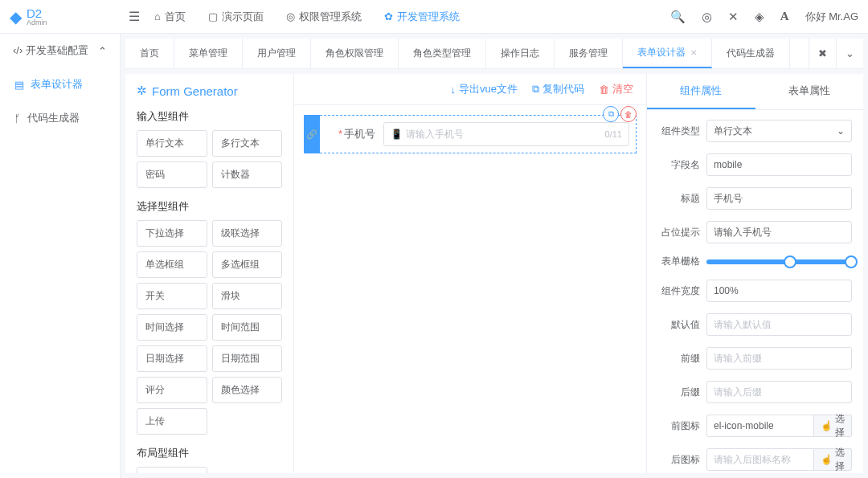  I want to click on input-prefix-icon, so click(760, 426).